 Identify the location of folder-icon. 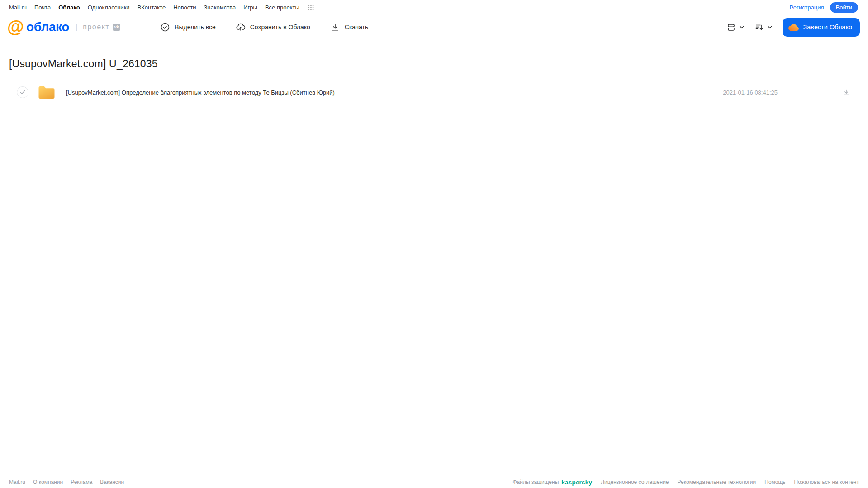
(47, 92).